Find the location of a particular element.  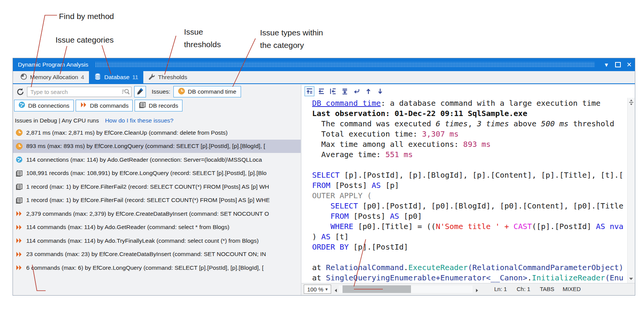

annotation-issue-categories: Issue categories is located at coordinates (84, 40).